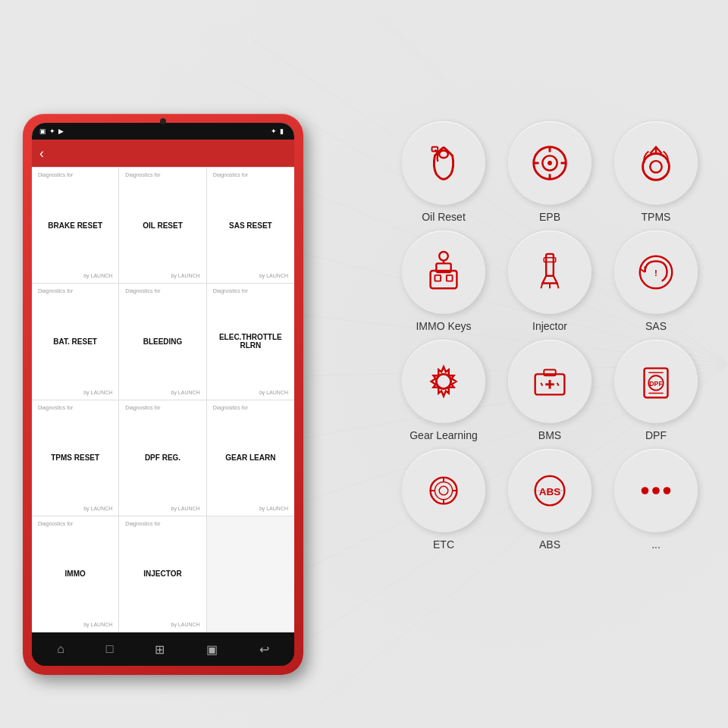 This screenshot has height=728, width=728. I want to click on status-bar: ▣ ✦ ▶ ✦ ▮, so click(163, 131).